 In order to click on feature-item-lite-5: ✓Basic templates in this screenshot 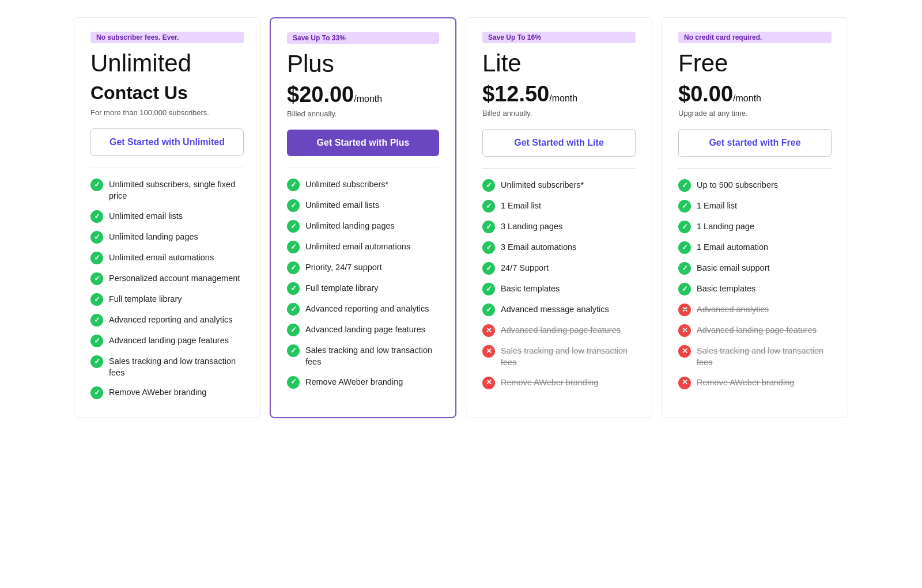, I will do `click(559, 289)`.